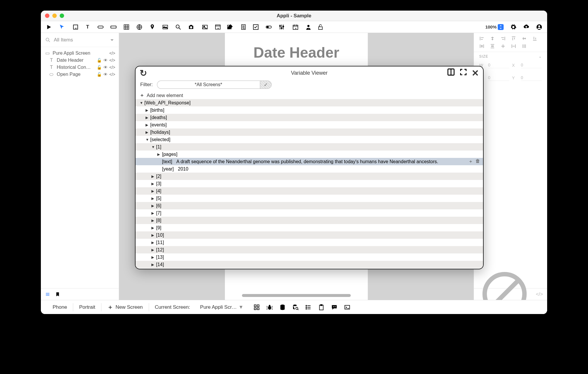 Image resolution: width=588 pixels, height=374 pixels. I want to click on tree-node: ▶[14], so click(309, 265).